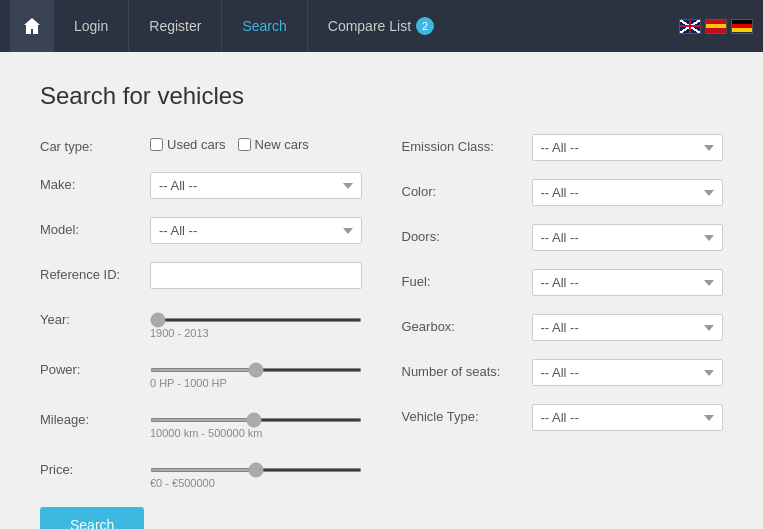 The height and width of the screenshot is (529, 763). Describe the element at coordinates (467, 324) in the screenshot. I see `gearbox-label: Gearbox:` at that location.